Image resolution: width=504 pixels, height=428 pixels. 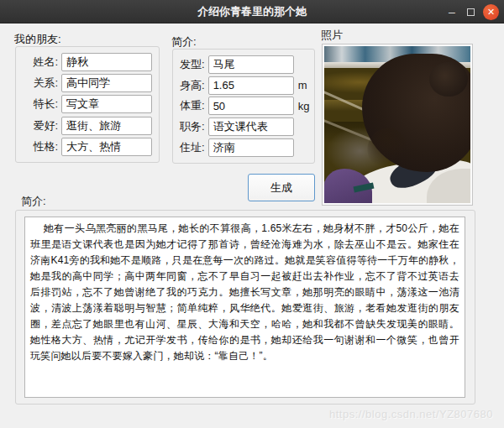 What do you see at coordinates (40, 147) in the screenshot?
I see `personality-label: 性格:` at bounding box center [40, 147].